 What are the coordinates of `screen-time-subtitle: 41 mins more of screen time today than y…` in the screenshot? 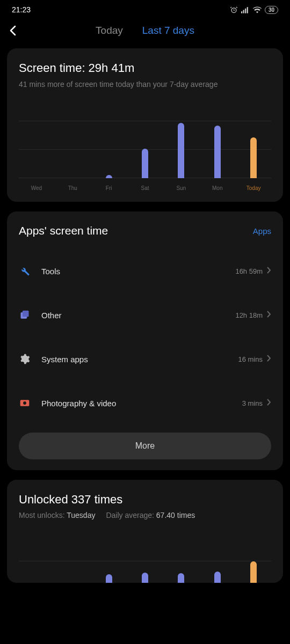 It's located at (145, 84).